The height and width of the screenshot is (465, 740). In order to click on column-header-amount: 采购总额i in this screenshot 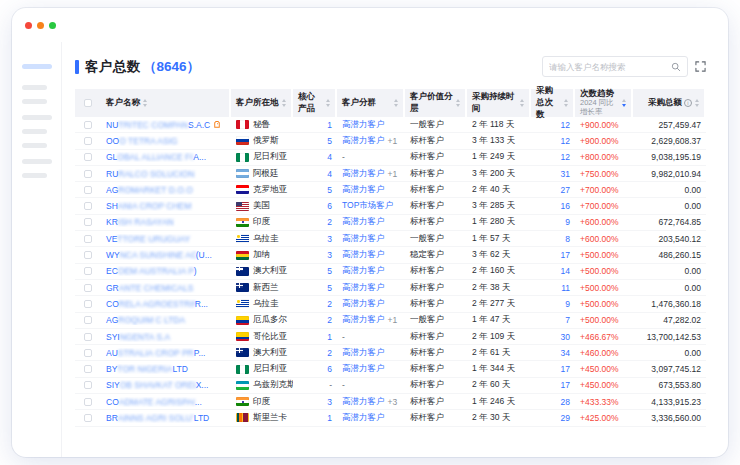, I will do `click(670, 103)`.